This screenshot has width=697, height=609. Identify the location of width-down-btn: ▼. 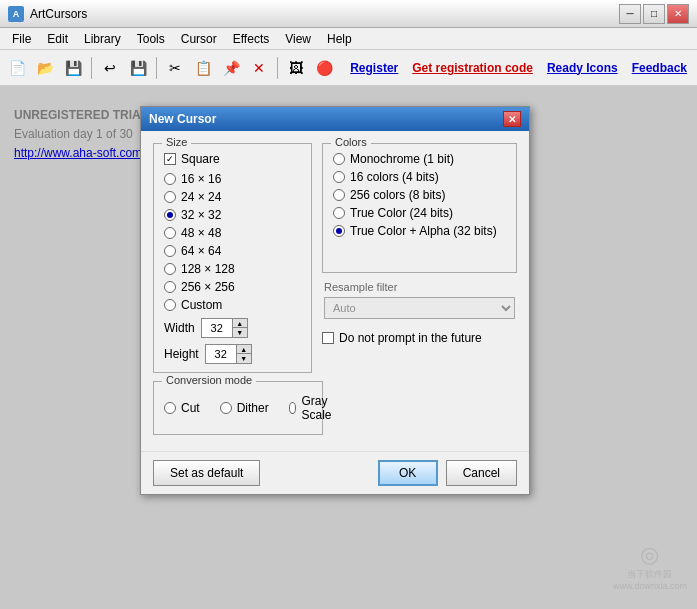
(240, 332).